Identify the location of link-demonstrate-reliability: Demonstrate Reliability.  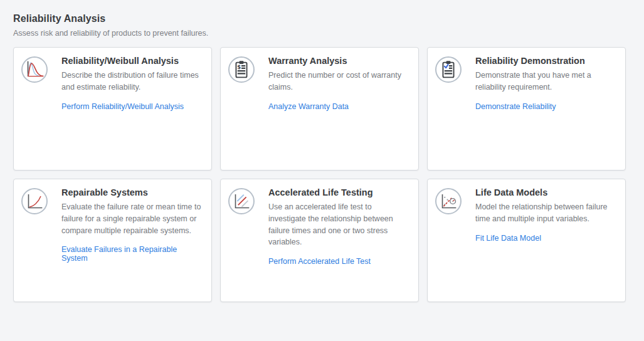
(515, 107).